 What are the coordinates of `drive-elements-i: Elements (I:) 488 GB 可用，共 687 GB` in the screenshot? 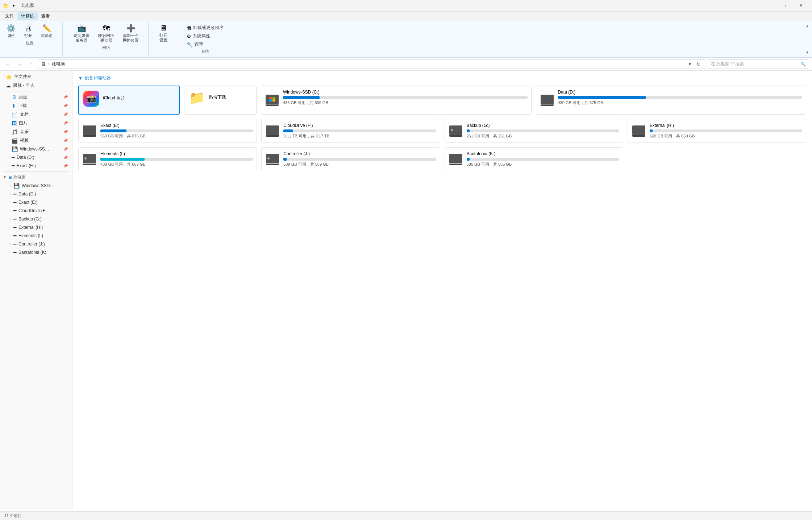 It's located at (167, 159).